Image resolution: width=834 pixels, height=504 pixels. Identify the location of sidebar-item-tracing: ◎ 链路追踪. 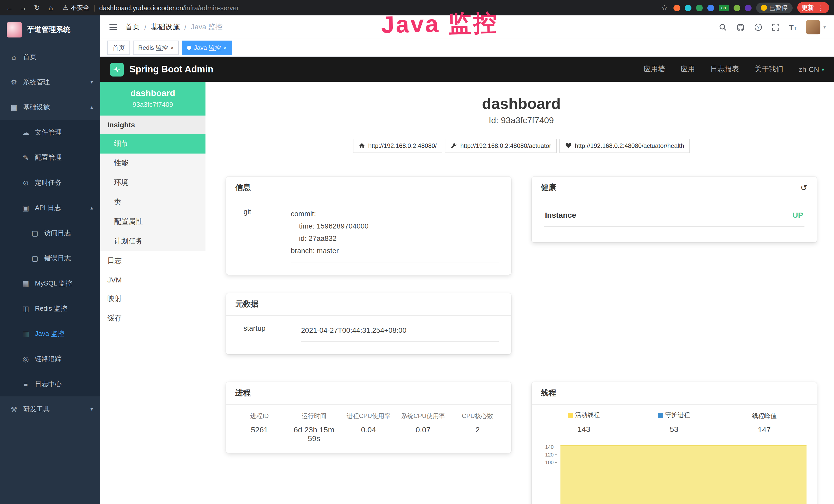
(50, 359).